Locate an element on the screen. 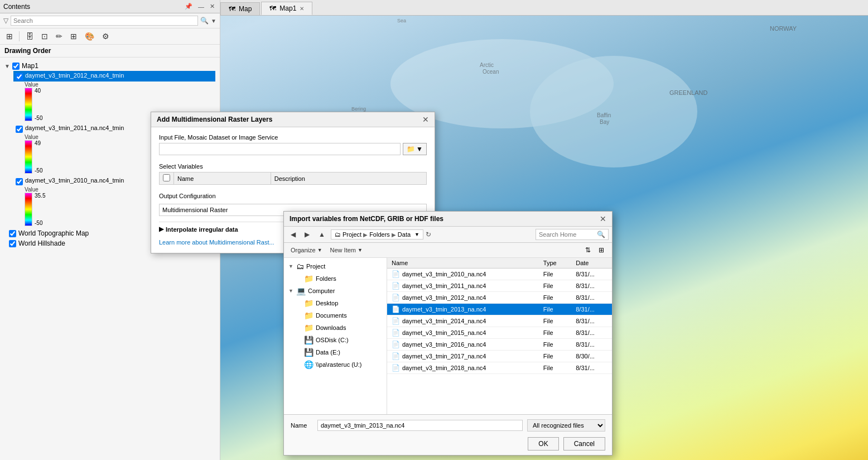 Image resolution: width=868 pixels, height=460 pixels. amrl-close-button: ✕ is located at coordinates (426, 119).